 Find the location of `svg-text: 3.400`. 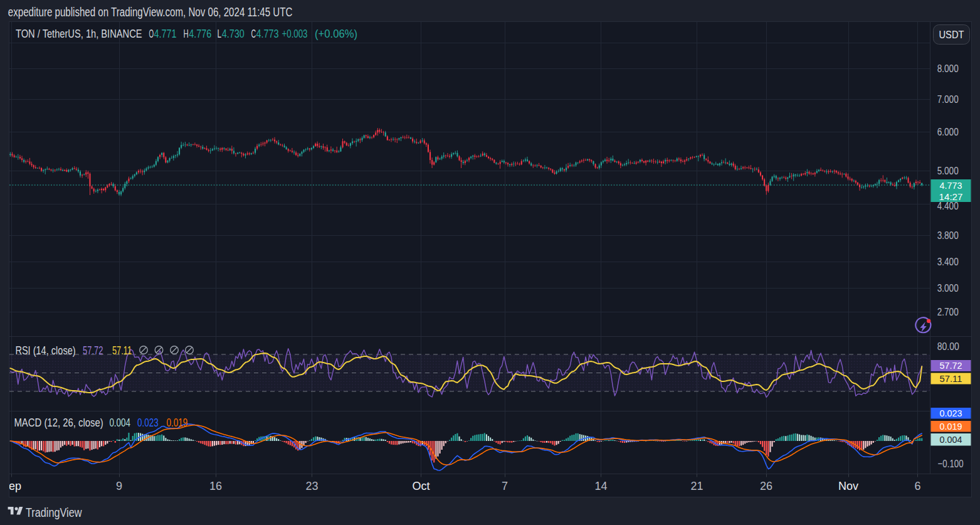

svg-text: 3.400 is located at coordinates (948, 262).